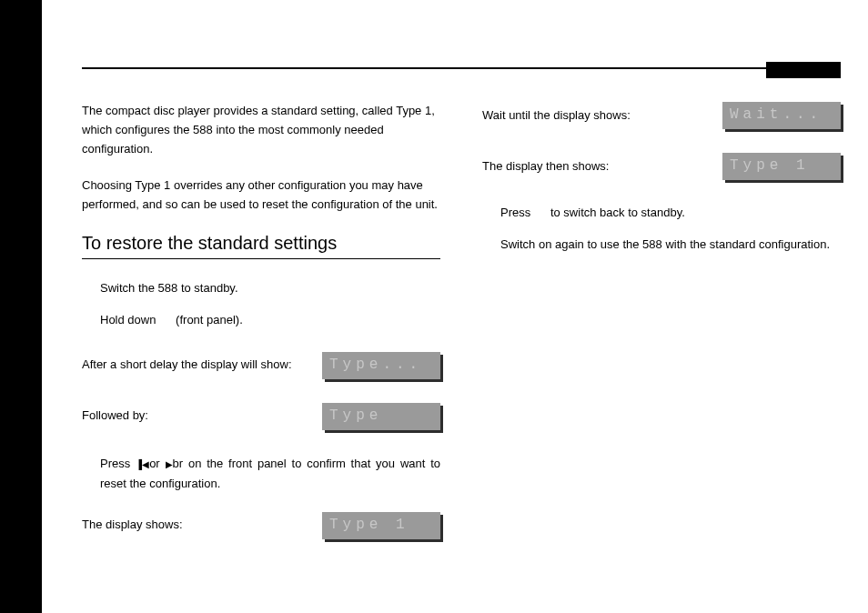 The width and height of the screenshot is (868, 613). Describe the element at coordinates (461, 68) in the screenshot. I see `top-rule` at that location.